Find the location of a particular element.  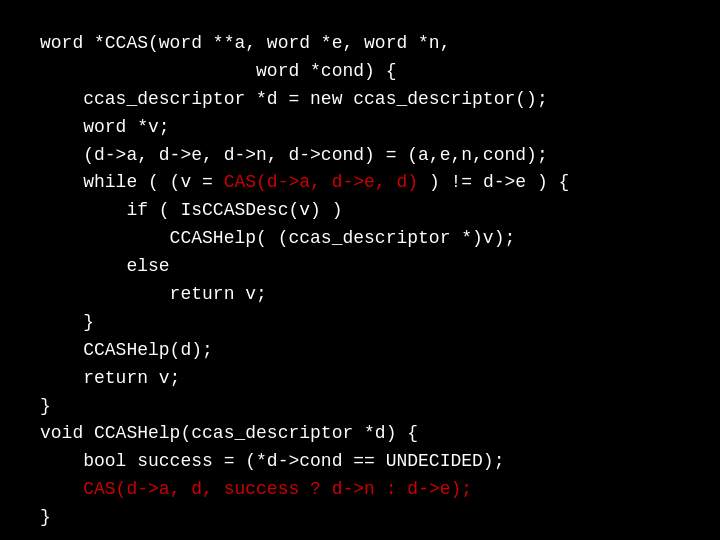

code-token: CAS(d->a, d->e, d) is located at coordinates (321, 182).